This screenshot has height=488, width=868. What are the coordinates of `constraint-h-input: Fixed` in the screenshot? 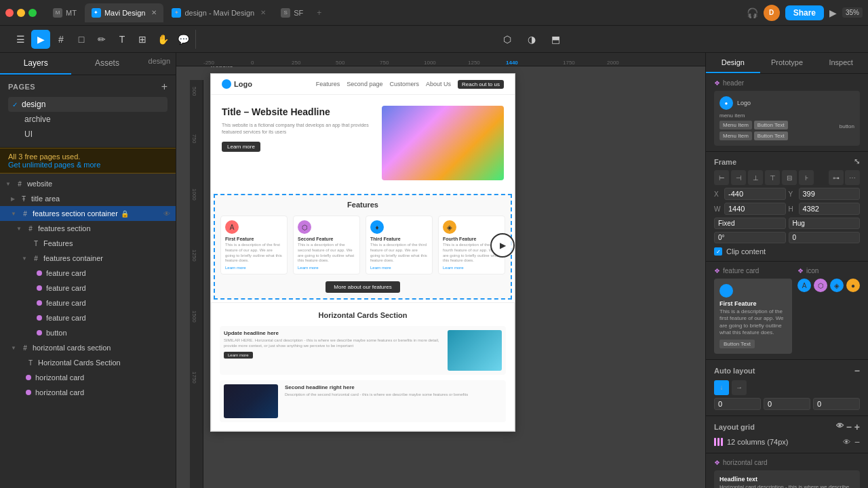 It's located at (750, 224).